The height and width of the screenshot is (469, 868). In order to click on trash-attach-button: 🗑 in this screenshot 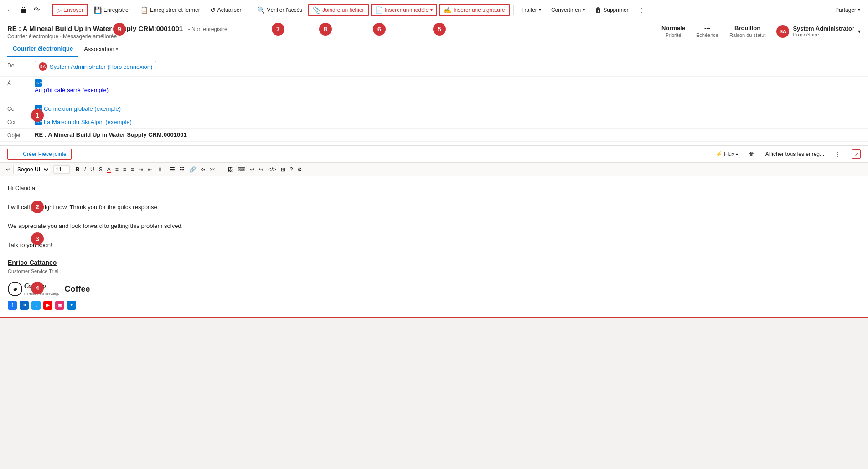, I will do `click(752, 154)`.